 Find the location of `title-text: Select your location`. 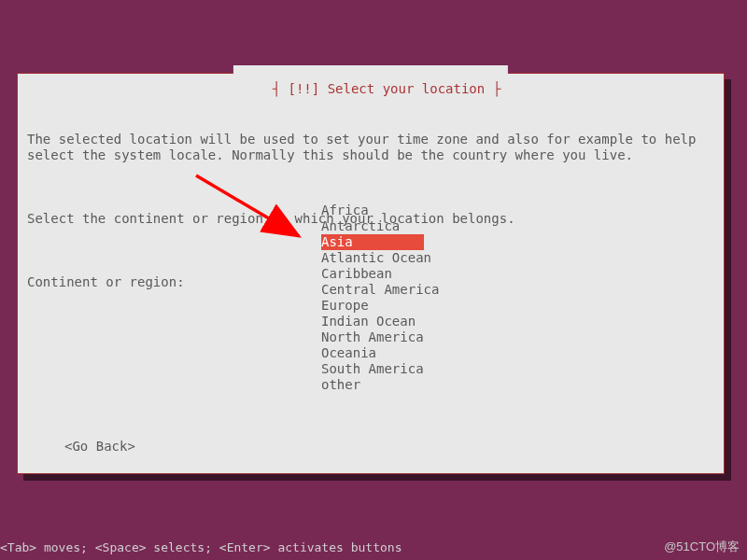

title-text: Select your location is located at coordinates (402, 89).